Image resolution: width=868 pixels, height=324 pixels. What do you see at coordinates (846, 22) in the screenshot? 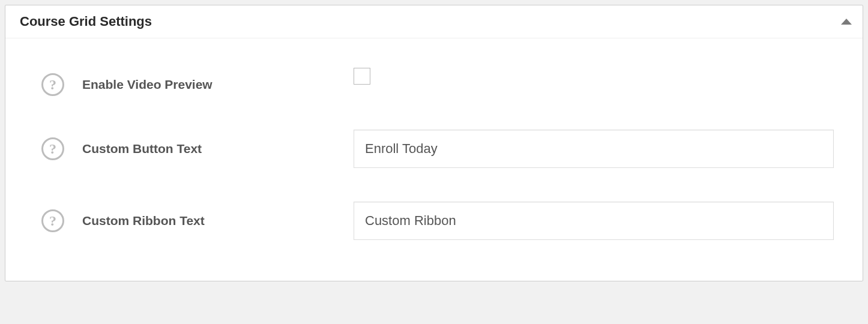
I see `collapse-toggle-icon` at bounding box center [846, 22].